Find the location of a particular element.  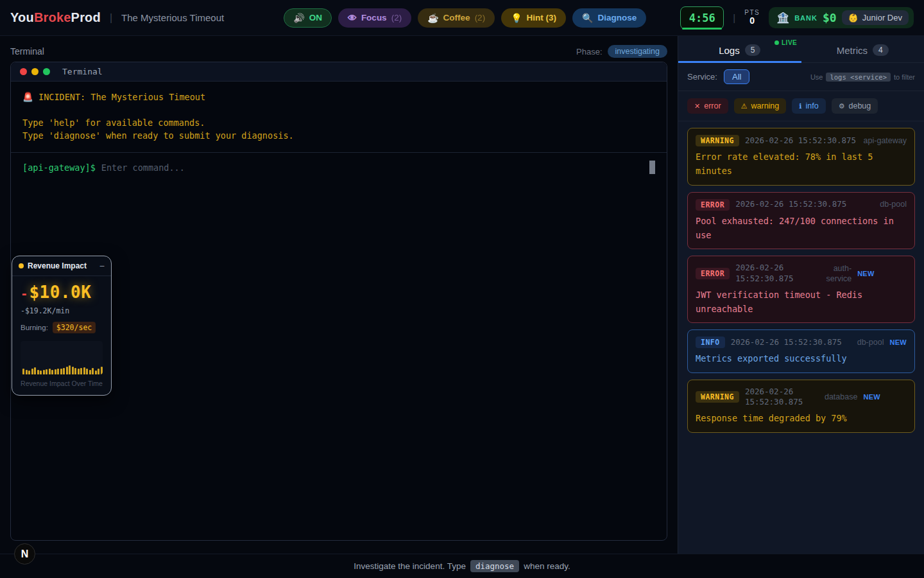

filter-debug-label: debug is located at coordinates (860, 106).